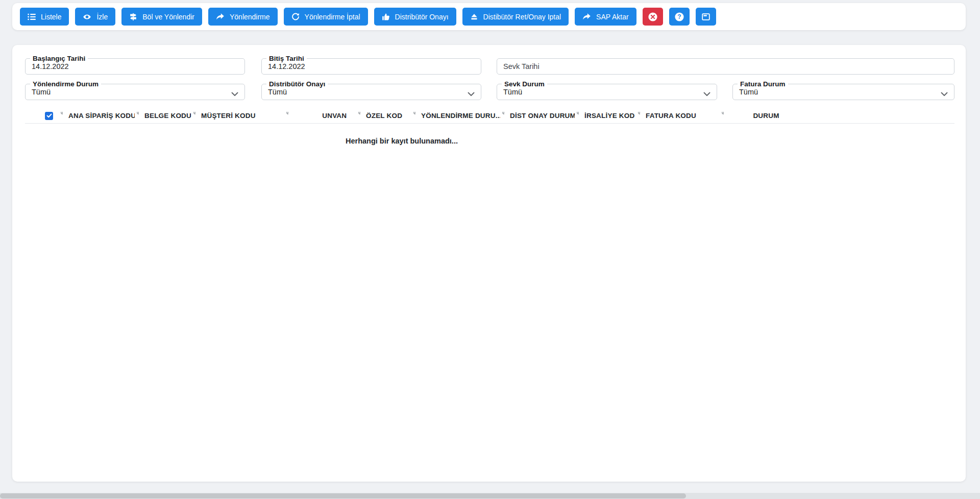 The width and height of the screenshot is (980, 499). Describe the element at coordinates (168, 115) in the screenshot. I see `column-label: BELGE KODU` at that location.